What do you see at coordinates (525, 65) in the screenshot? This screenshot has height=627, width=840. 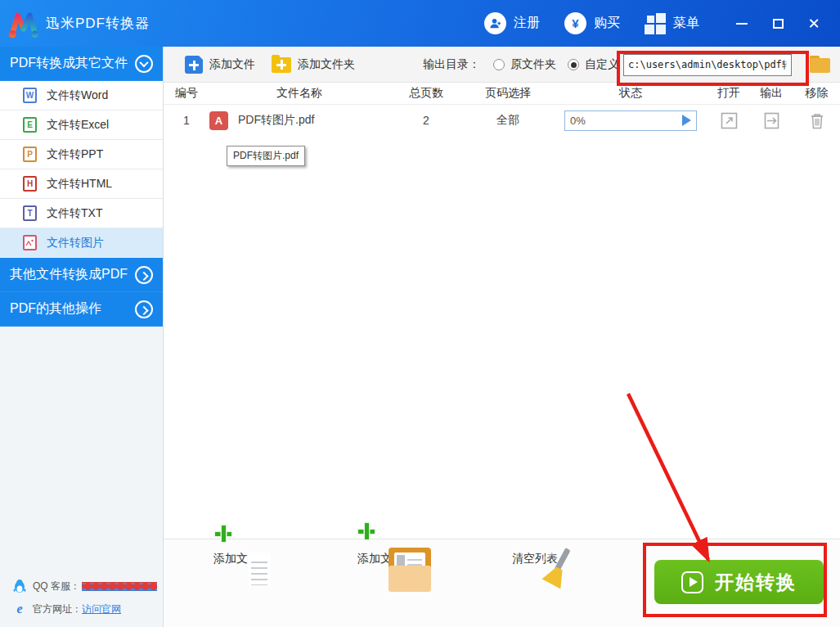 I see `radio-source-folder: 原文件夹` at bounding box center [525, 65].